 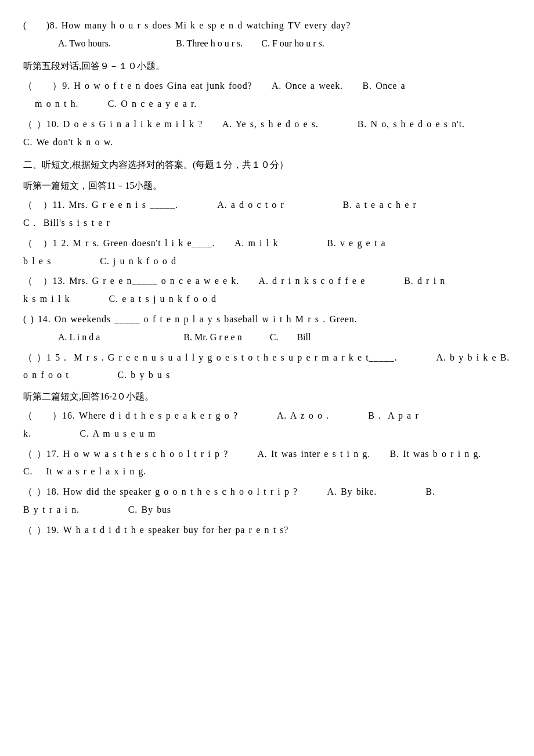 I want to click on question-8: ( )8. How many h o u r s does Mi k e sp …, so click(x=267, y=35).